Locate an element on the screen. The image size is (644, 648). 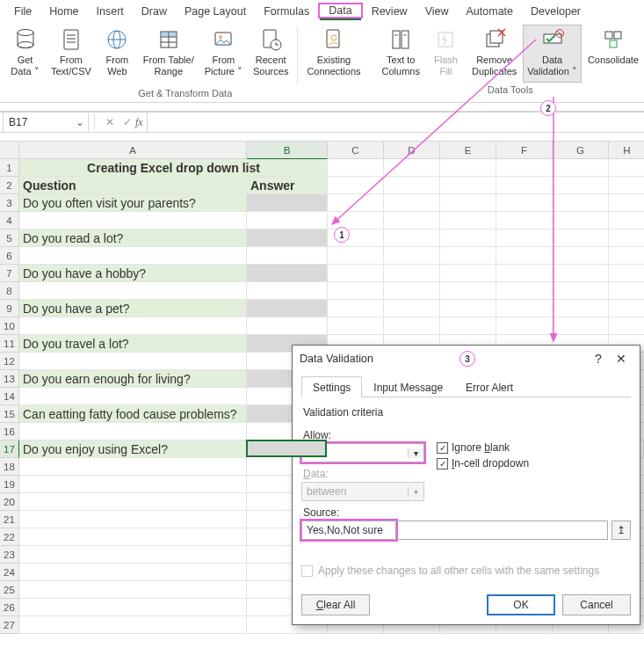
tab-formulas: Formulas is located at coordinates (286, 11).